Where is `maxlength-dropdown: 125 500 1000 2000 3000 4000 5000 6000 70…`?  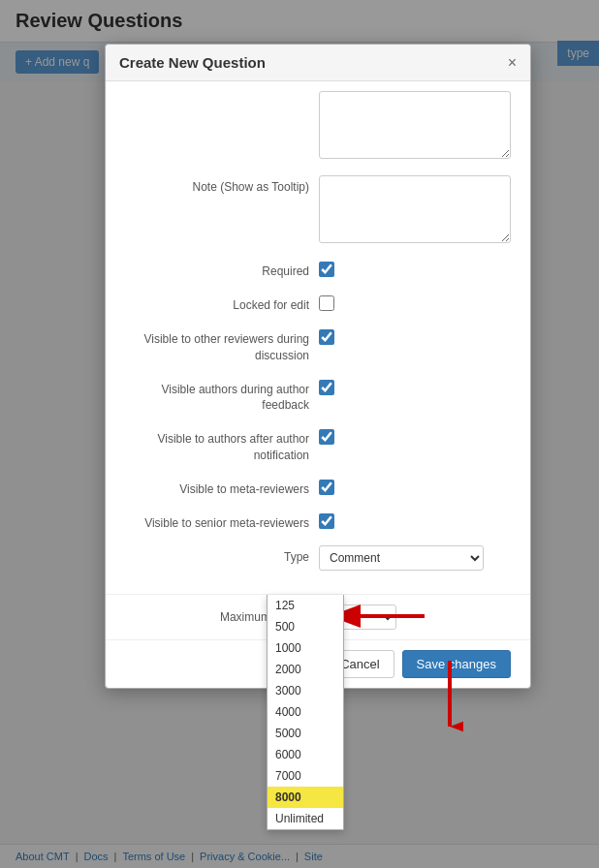 maxlength-dropdown: 125 500 1000 2000 3000 4000 5000 6000 70… is located at coordinates (305, 713).